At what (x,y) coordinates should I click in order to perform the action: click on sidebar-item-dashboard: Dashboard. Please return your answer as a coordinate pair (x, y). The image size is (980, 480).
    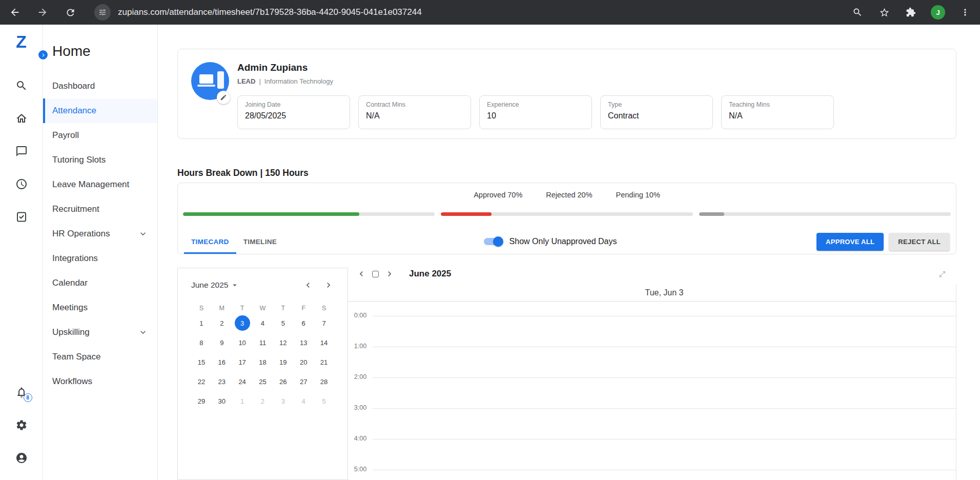
    Looking at the image, I should click on (100, 86).